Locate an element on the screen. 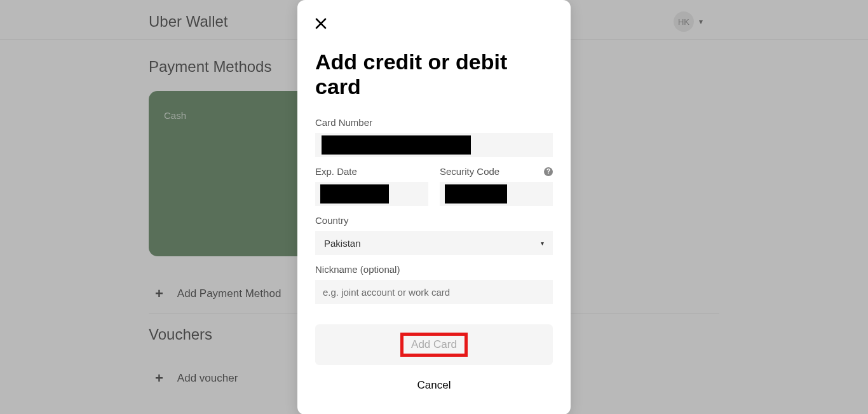 This screenshot has height=414, width=868. country-dropdown: Pakistan ▾ is located at coordinates (434, 243).